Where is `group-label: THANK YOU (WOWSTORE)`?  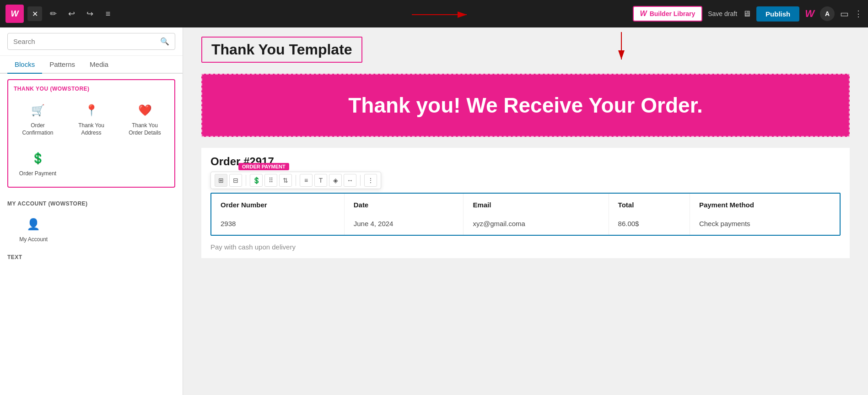
group-label: THANK YOU (WOWSTORE) is located at coordinates (92, 89).